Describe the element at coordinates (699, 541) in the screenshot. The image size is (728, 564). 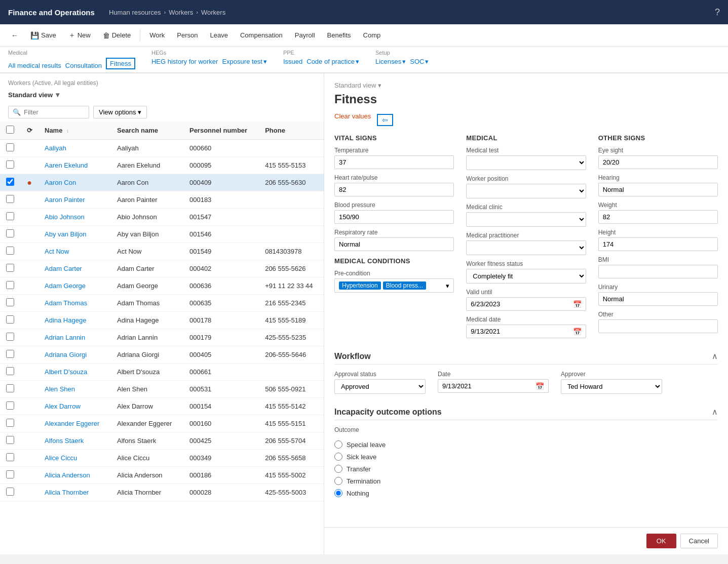
I see `cancel-button: Cancel` at that location.